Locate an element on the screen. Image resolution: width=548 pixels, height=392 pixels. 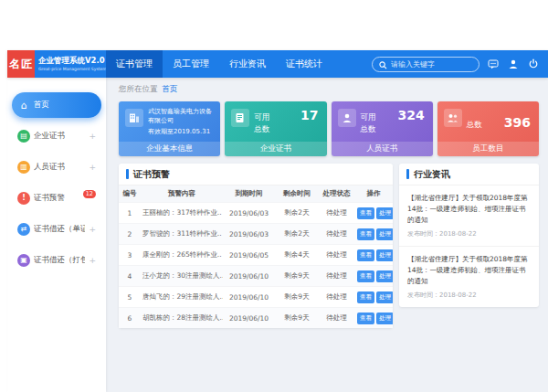
breadcrumb-home-link: 首页 is located at coordinates (170, 90).